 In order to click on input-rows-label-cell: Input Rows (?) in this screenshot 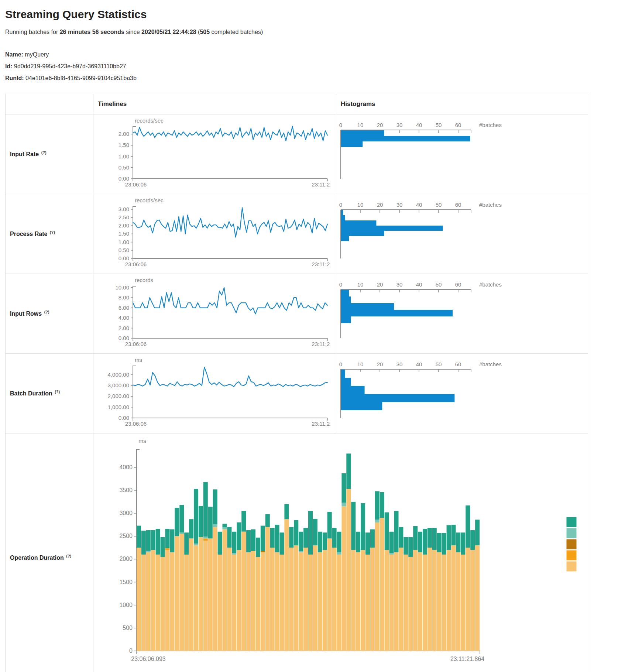, I will do `click(49, 314)`.